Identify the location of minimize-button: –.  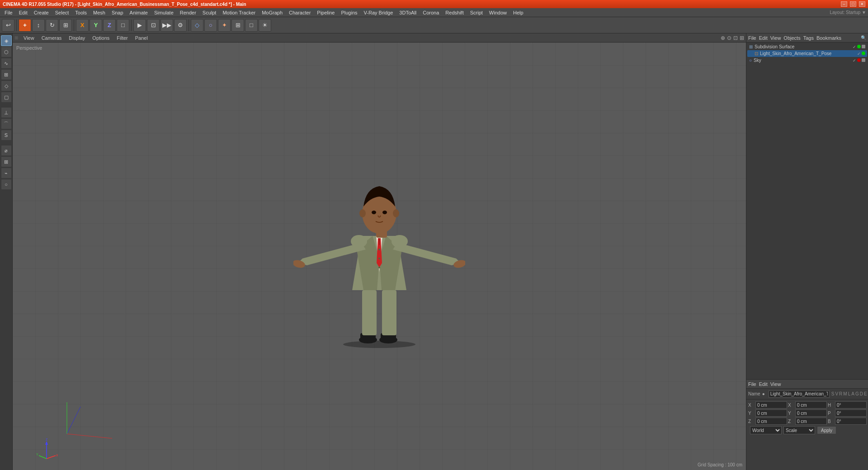
(844, 4).